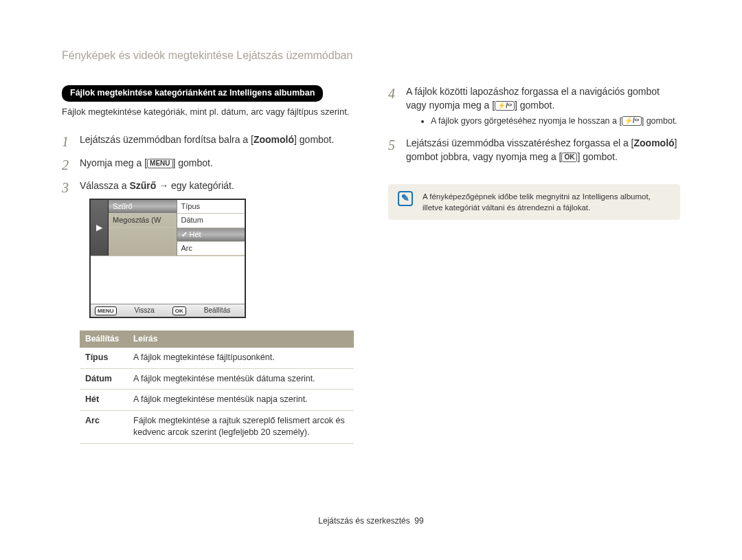 The width and height of the screenshot is (742, 560). Describe the element at coordinates (207, 112) in the screenshot. I see `intro-text: Fájlok megtekintése kategóriák, mint pl.…` at that location.